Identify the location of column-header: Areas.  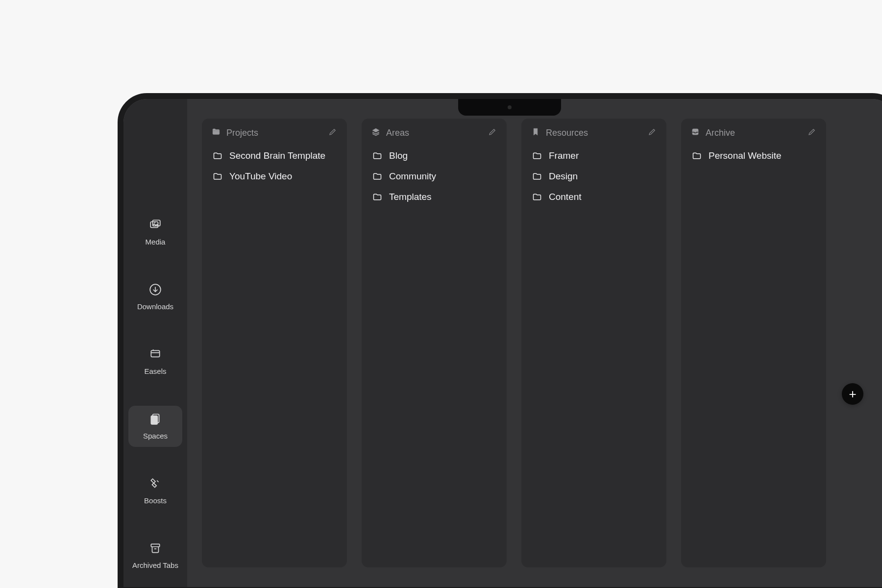
(434, 133).